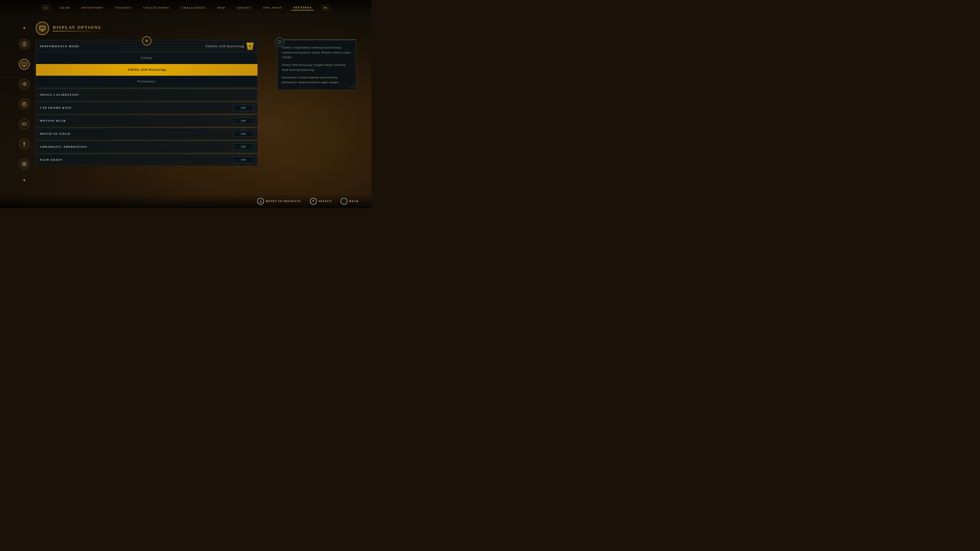  What do you see at coordinates (321, 202) in the screenshot?
I see `select-action: ✕ SELECT` at bounding box center [321, 202].